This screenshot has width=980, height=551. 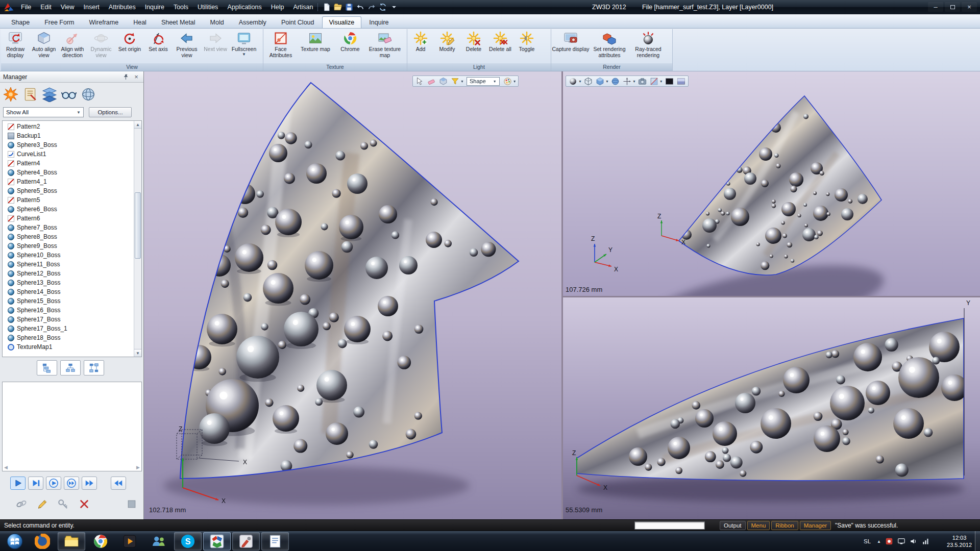 I want to click on tree-item-sphere9-boss: Sphere9_Boss, so click(x=68, y=246).